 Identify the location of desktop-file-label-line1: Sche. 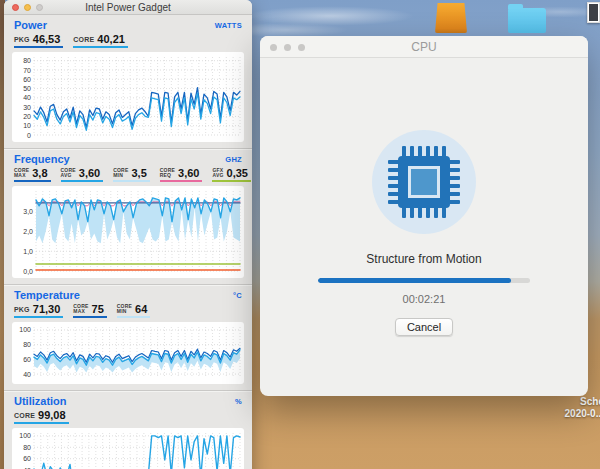
(590, 402).